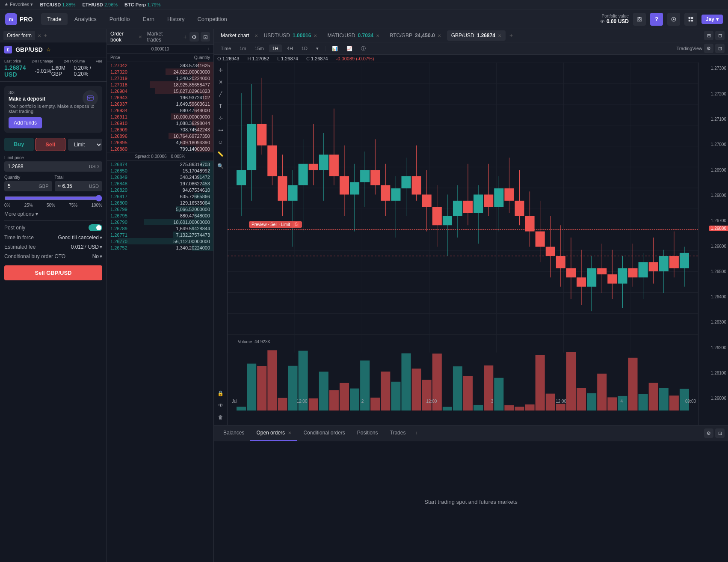 Image resolution: width=728 pixels, height=562 pixels. I want to click on nav-item-earn: Earn, so click(149, 19).